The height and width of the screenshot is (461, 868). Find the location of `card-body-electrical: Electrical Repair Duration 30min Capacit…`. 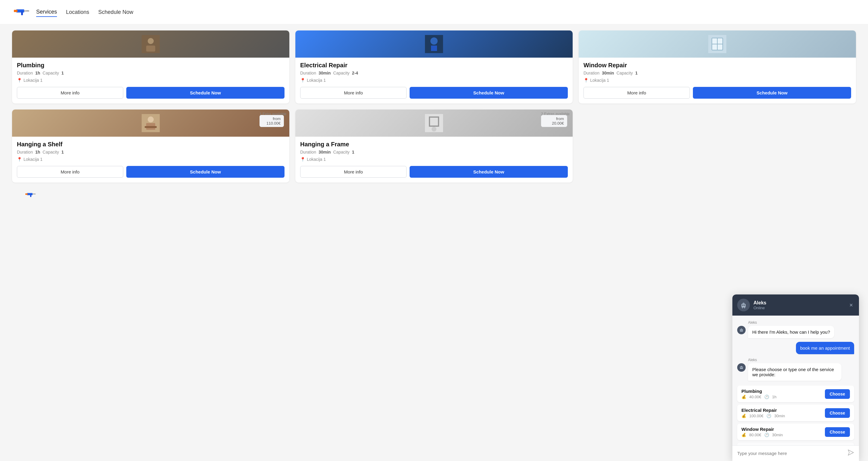

card-body-electrical: Electrical Repair Duration 30min Capacit… is located at coordinates (434, 81).